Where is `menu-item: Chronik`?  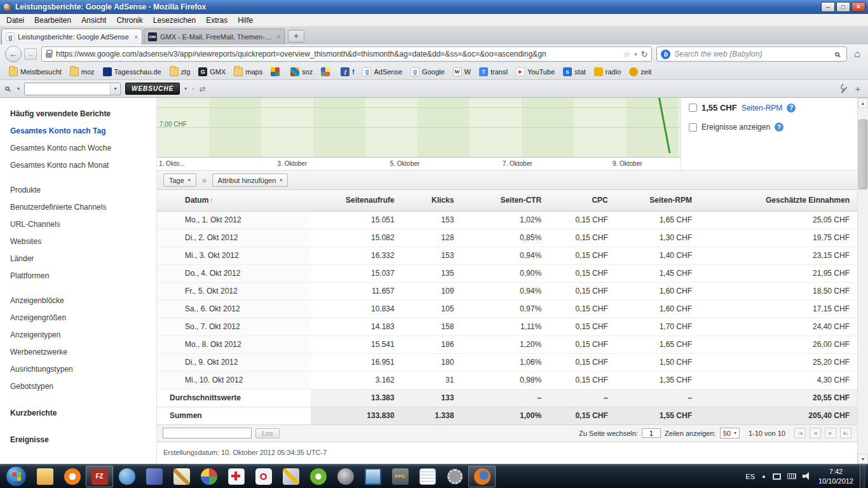
menu-item: Chronik is located at coordinates (130, 20).